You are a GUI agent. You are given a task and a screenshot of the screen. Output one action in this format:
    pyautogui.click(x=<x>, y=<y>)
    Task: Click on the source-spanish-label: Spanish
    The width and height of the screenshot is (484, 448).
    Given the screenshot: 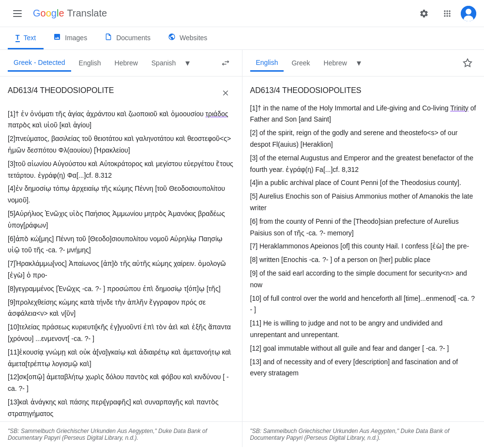 What is the action you would take?
    pyautogui.click(x=164, y=63)
    